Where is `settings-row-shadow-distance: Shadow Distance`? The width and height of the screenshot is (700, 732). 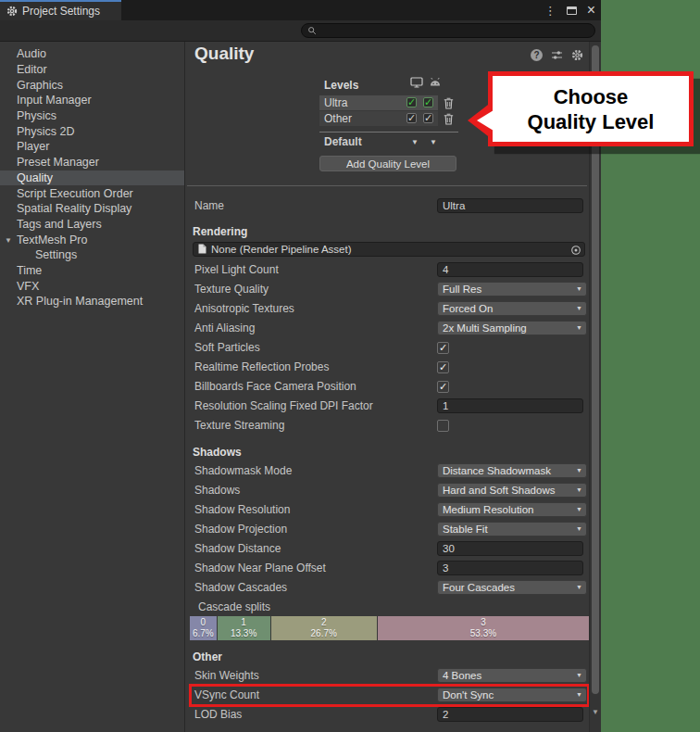
settings-row-shadow-distance: Shadow Distance is located at coordinates (387, 549).